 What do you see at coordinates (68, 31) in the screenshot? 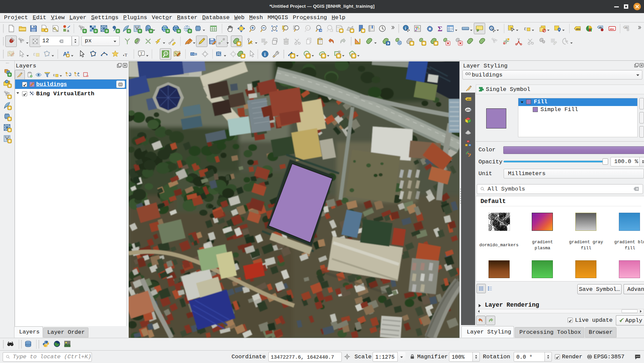
I see `svg-text: a` at bounding box center [68, 31].